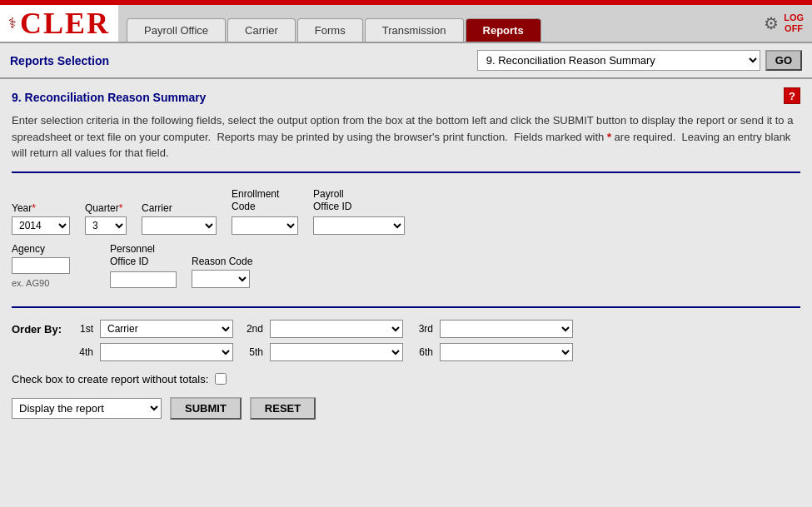 This screenshot has width=812, height=507. What do you see at coordinates (336, 329) in the screenshot?
I see `order-2nd-select: Carrier Agency Personnel Office ID` at bounding box center [336, 329].